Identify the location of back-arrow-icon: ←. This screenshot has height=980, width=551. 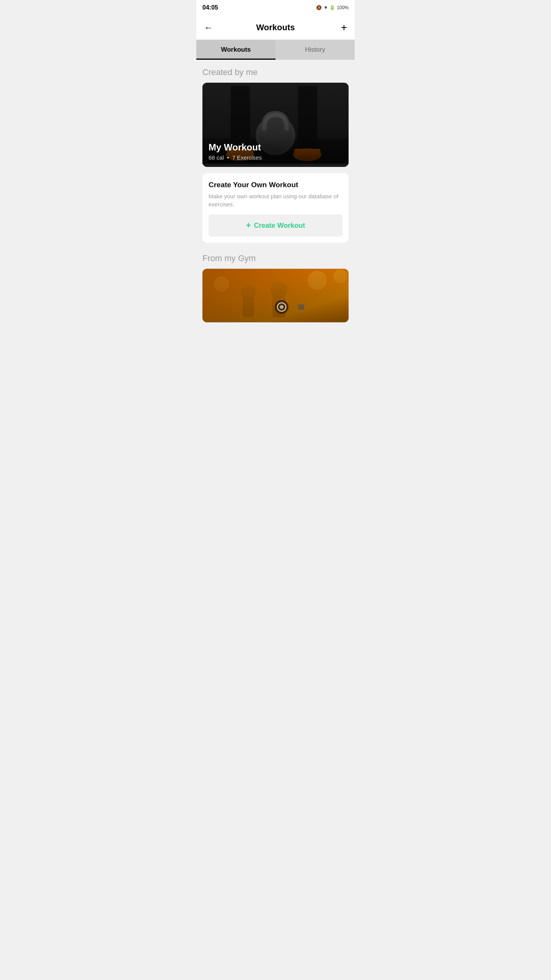
(209, 28).